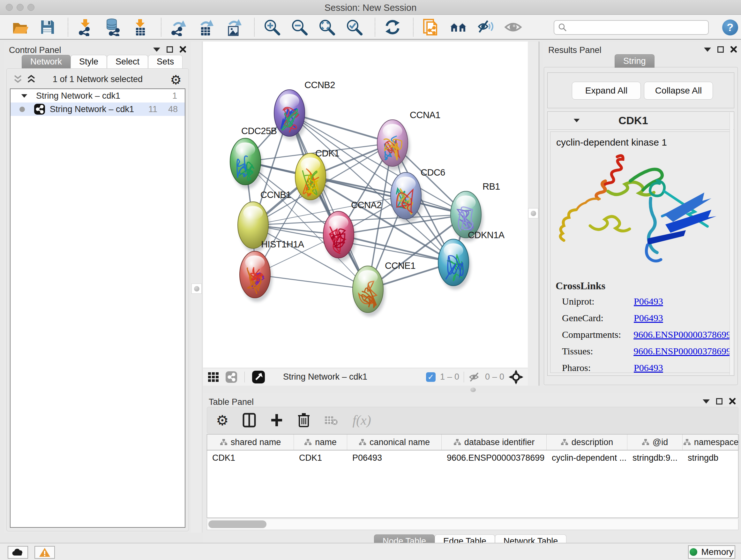 Image resolution: width=741 pixels, height=560 pixels. I want to click on column-header-databaseidentifier: database identifier, so click(494, 442).